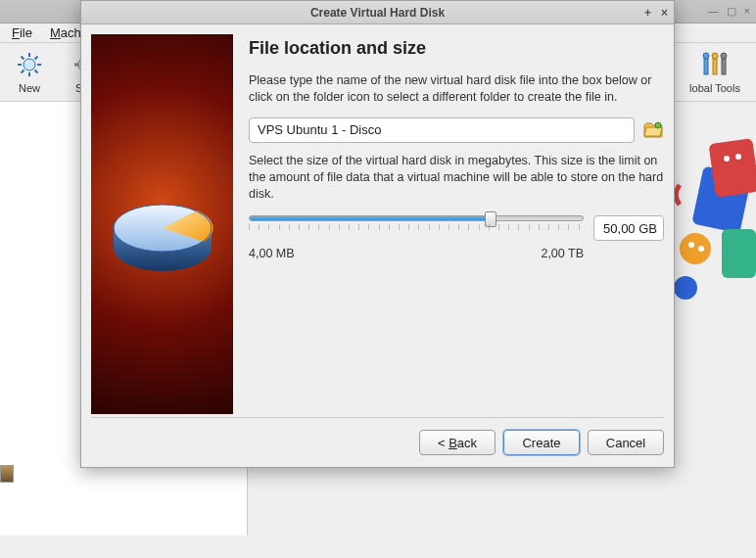  Describe the element at coordinates (22, 33) in the screenshot. I see `menu-file: File` at that location.